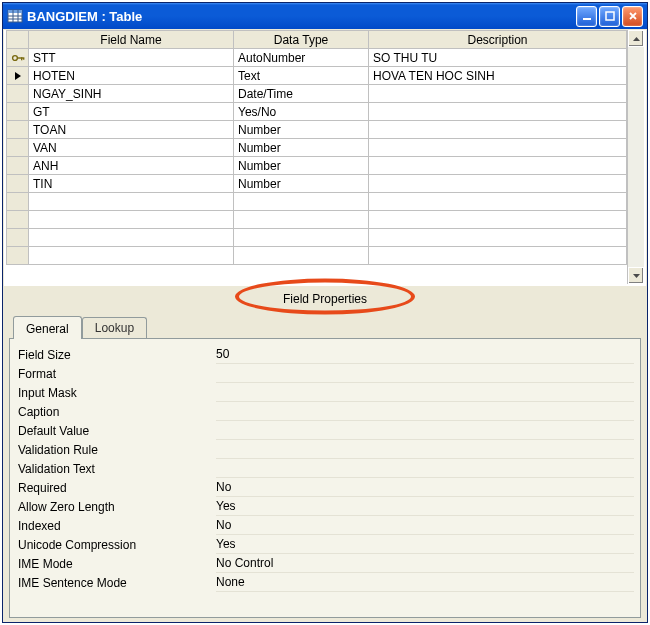 The height and width of the screenshot is (625, 650). I want to click on table-row: NGAY_SINHDate/Time, so click(317, 94).